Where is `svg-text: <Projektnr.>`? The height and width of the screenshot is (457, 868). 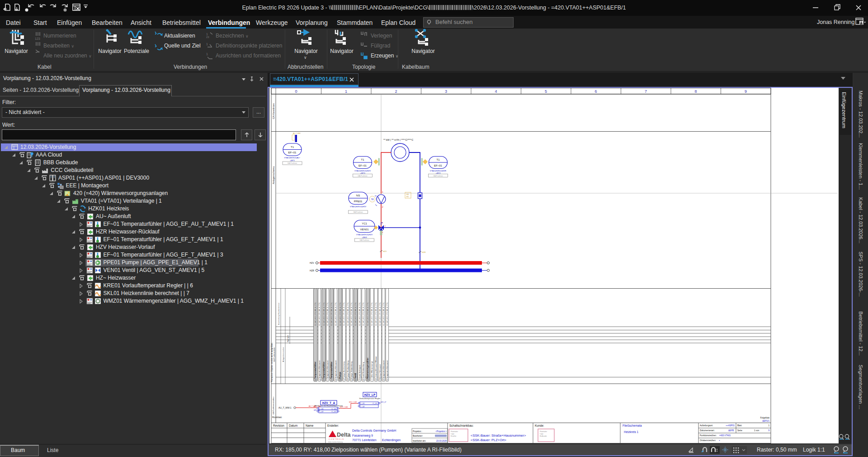 svg-text: <Projektnr.> is located at coordinates (441, 432).